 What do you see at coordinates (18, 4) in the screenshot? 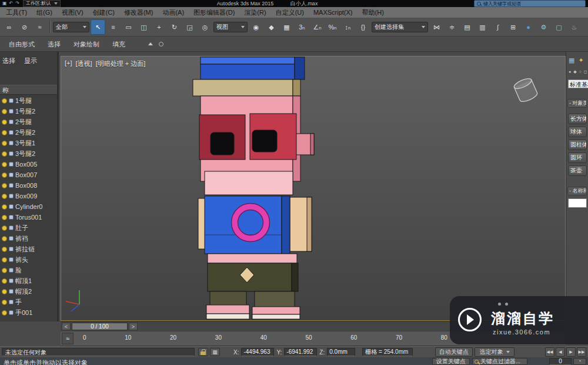
I see `quick-access-icon: ↷` at bounding box center [18, 4].